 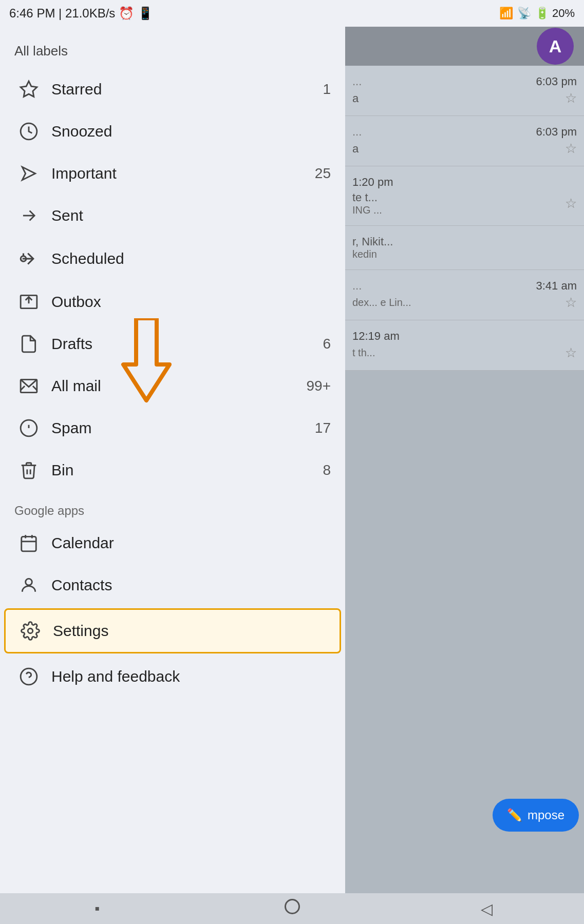 What do you see at coordinates (173, 131) in the screenshot?
I see `sidebar-item-snoozed: Snoozed` at bounding box center [173, 131].